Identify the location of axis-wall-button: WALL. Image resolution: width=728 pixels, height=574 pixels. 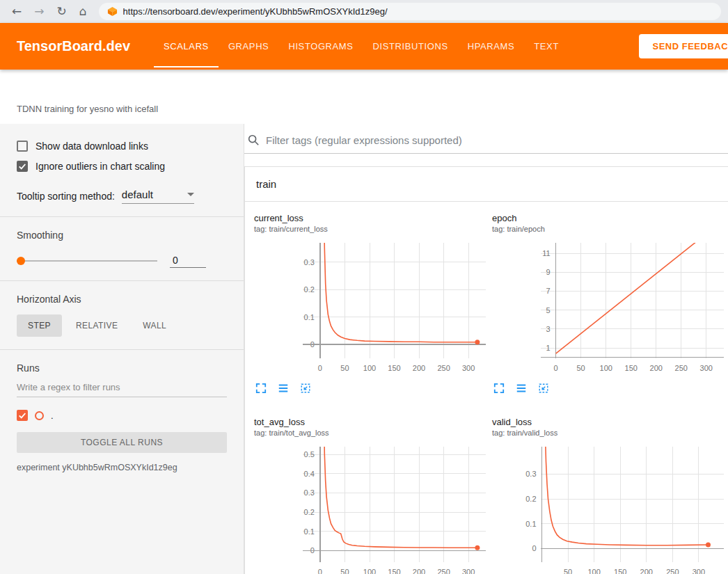
(155, 326).